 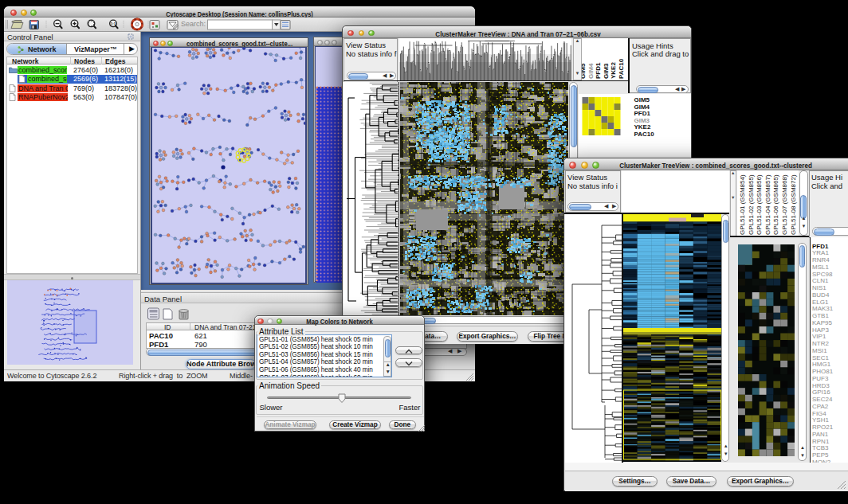 What do you see at coordinates (591, 71) in the screenshot?
I see `svg-text: GIM4` at bounding box center [591, 71].